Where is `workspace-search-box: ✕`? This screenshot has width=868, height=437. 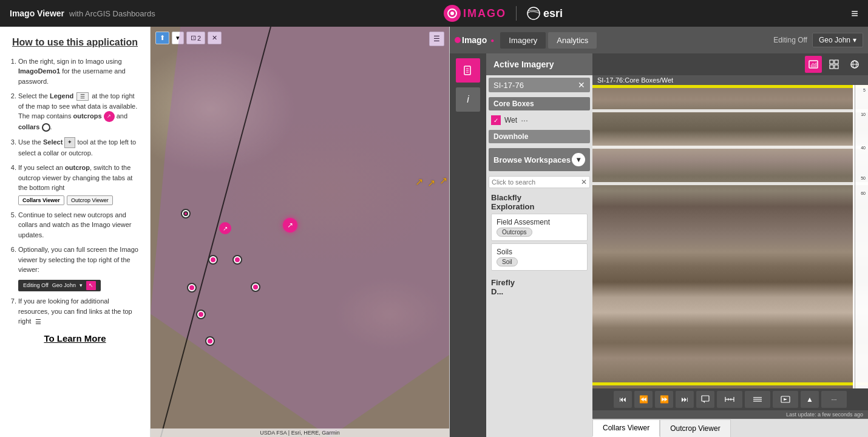 workspace-search-box: ✕ is located at coordinates (539, 182).